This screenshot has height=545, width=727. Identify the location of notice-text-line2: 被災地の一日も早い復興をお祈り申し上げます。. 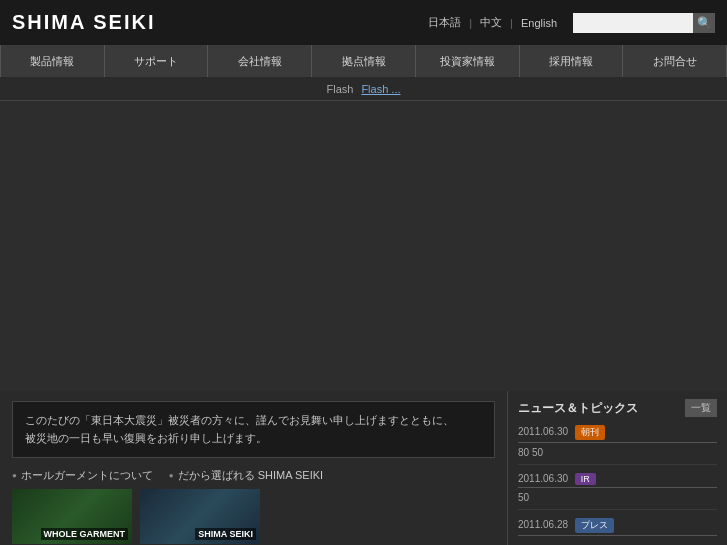
(146, 438).